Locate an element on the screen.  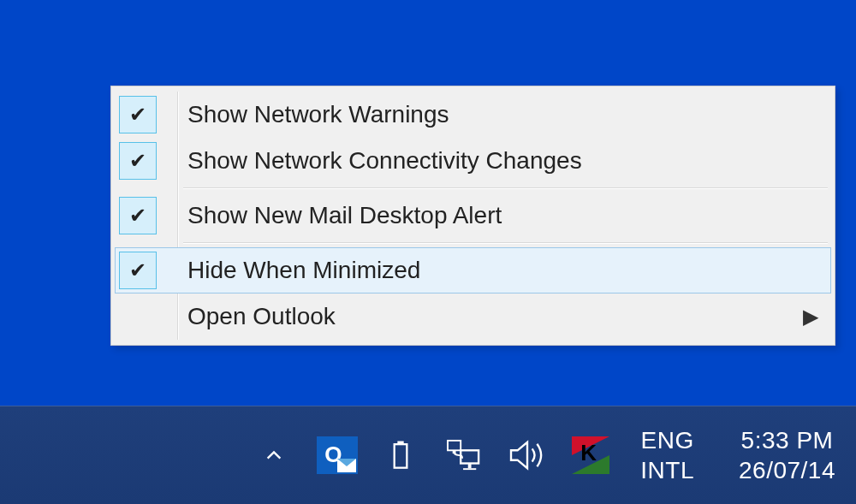
menu-item-show-new-mail-desktop-alert: ✔ Show New Mail Desktop Alert is located at coordinates (473, 216).